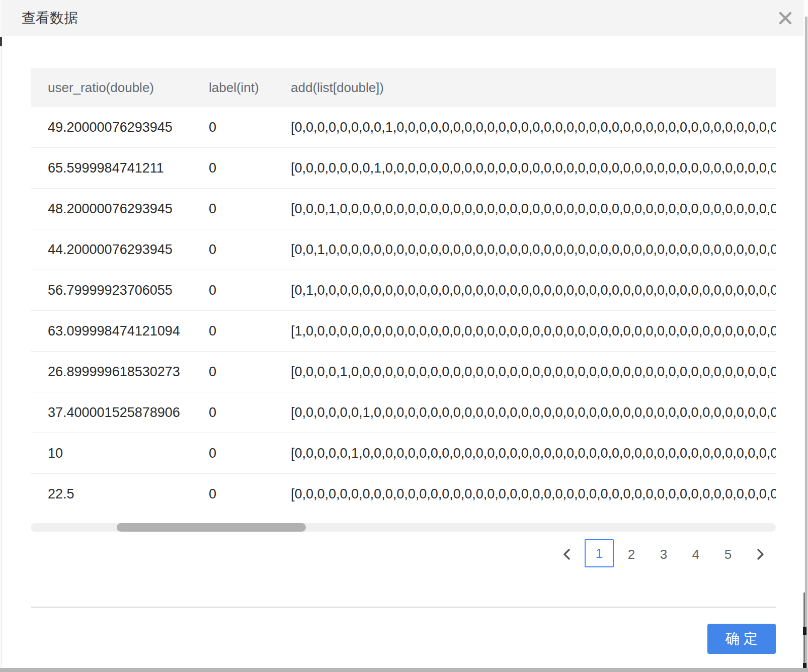 The height and width of the screenshot is (672, 808). I want to click on page-behind-content-fragment, so click(1, 42).